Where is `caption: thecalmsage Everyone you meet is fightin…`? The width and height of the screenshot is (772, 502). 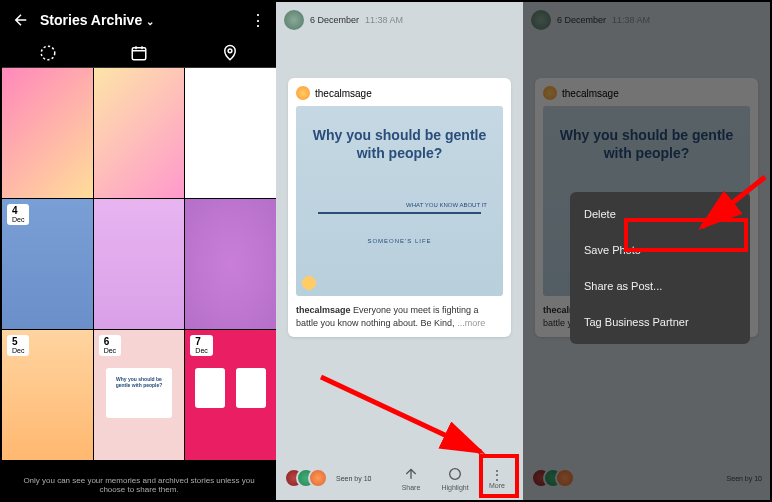 caption: thecalmsage Everyone you meet is fightin… is located at coordinates (400, 316).